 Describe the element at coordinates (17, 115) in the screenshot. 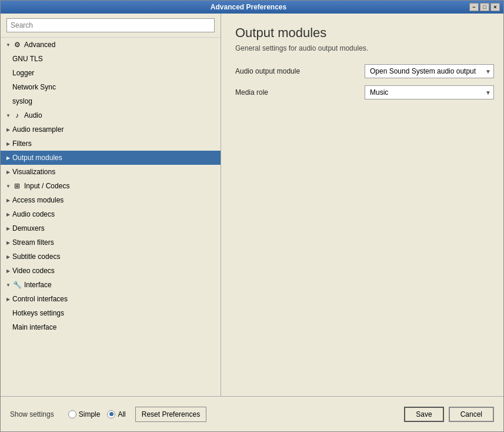

I see `tree-icon-audio: ♪` at that location.